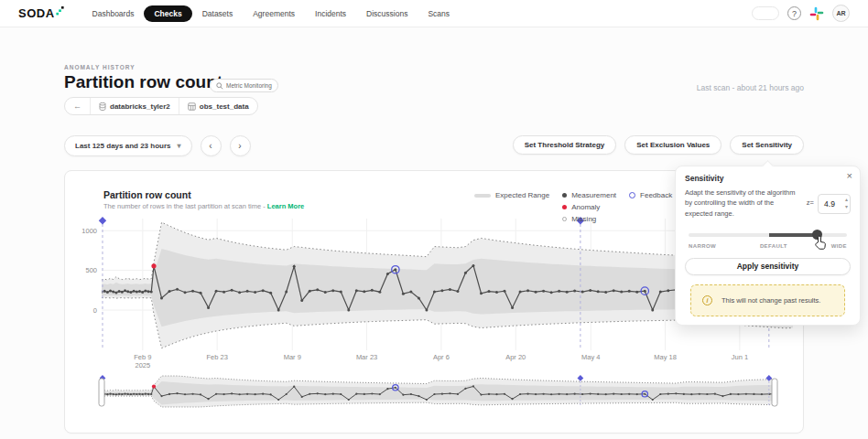 The width and height of the screenshot is (868, 439). Describe the element at coordinates (817, 14) in the screenshot. I see `slack-icon` at that location.